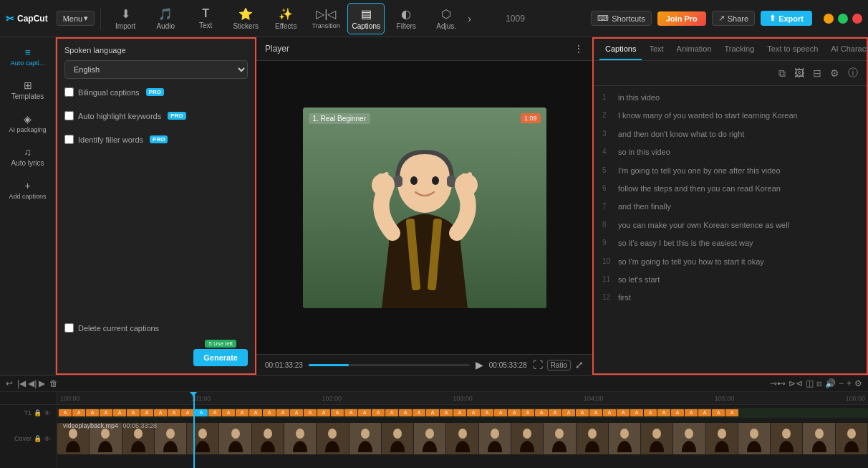 Image resolution: width=868 pixels, height=468 pixels. I want to click on caption-item-2: 3 and then don't know what to do right, so click(730, 135).